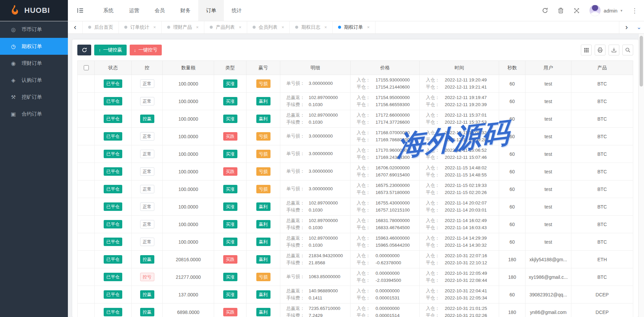 The width and height of the screenshot is (644, 317). What do you see at coordinates (211, 10) in the screenshot?
I see `nav-item-订单: 订单` at bounding box center [211, 10].